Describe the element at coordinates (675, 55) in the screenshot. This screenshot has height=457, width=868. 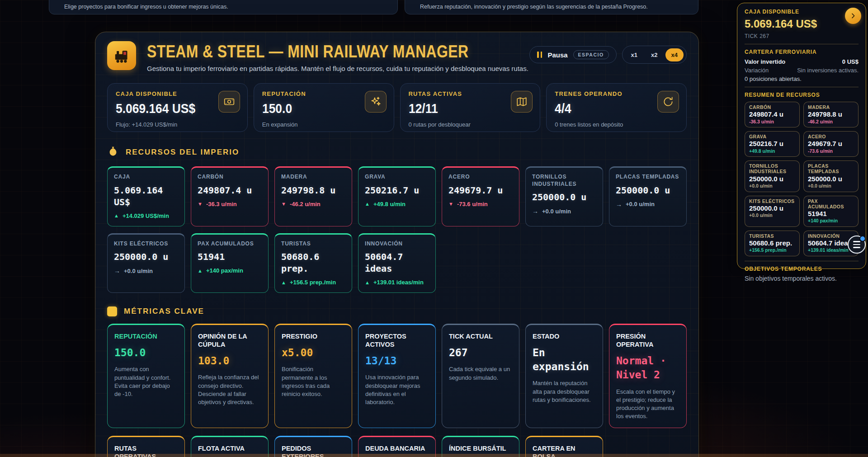
I see `speed-x4-button: x4` at that location.